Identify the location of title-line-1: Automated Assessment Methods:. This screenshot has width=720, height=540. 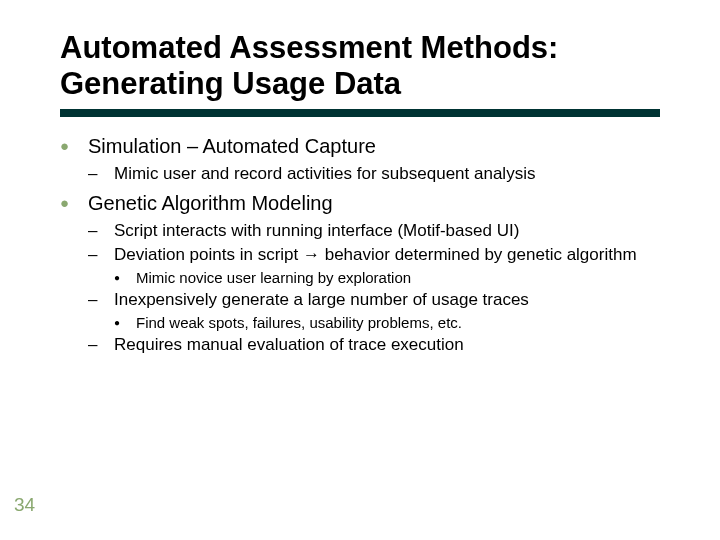
(309, 48).